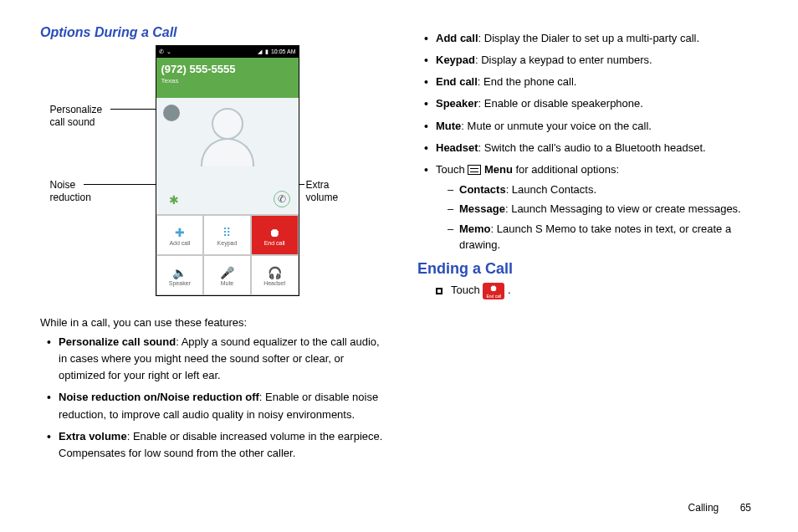 This screenshot has width=798, height=532. Describe the element at coordinates (228, 243) in the screenshot. I see `button-label: Keypad` at that location.